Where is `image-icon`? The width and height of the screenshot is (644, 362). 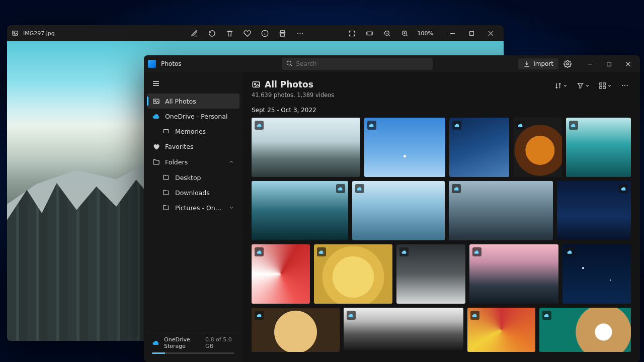
image-icon is located at coordinates (156, 101).